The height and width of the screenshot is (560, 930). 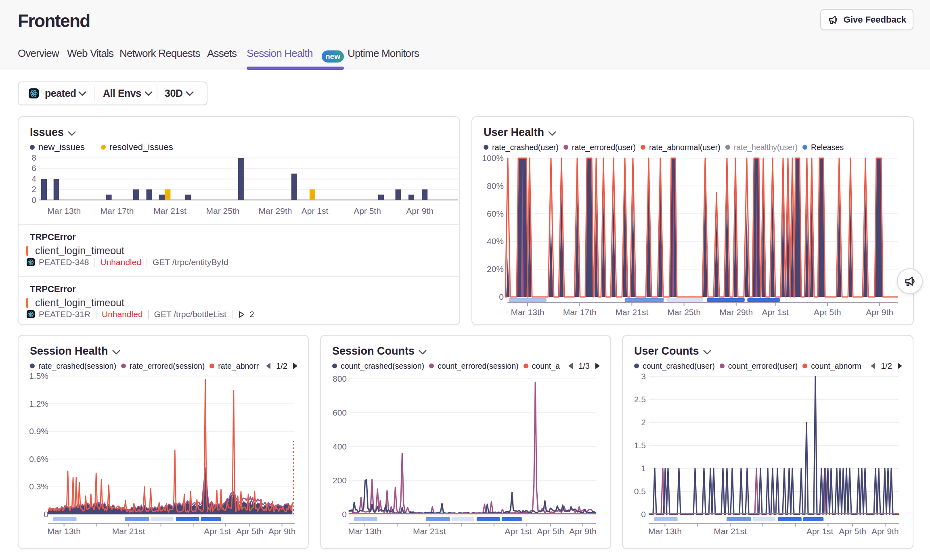 What do you see at coordinates (340, 480) in the screenshot?
I see `svg-text: 200` at bounding box center [340, 480].